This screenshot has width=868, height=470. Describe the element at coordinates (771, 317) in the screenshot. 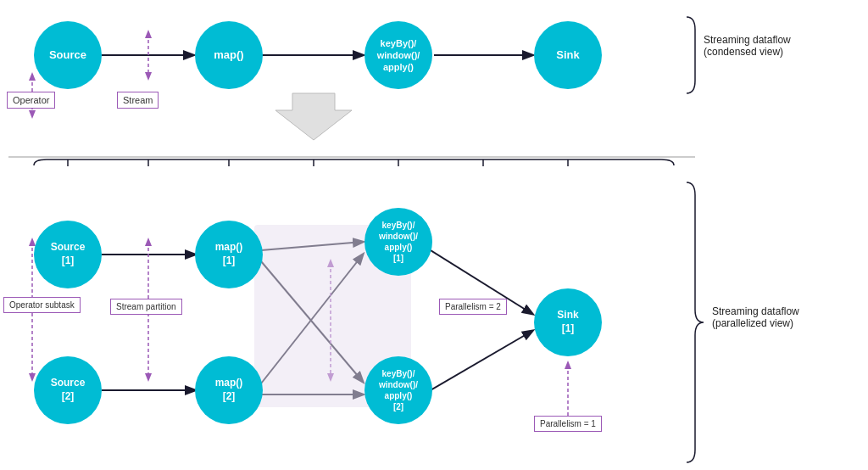

I see `parallelized-label: Streaming dataflow(parallelized view)` at that location.